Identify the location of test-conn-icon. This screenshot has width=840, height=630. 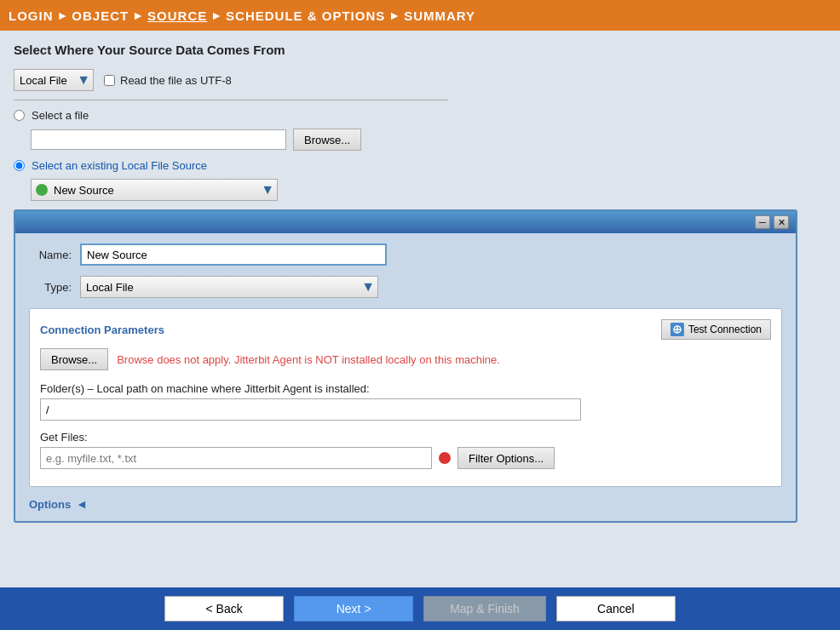
(677, 329).